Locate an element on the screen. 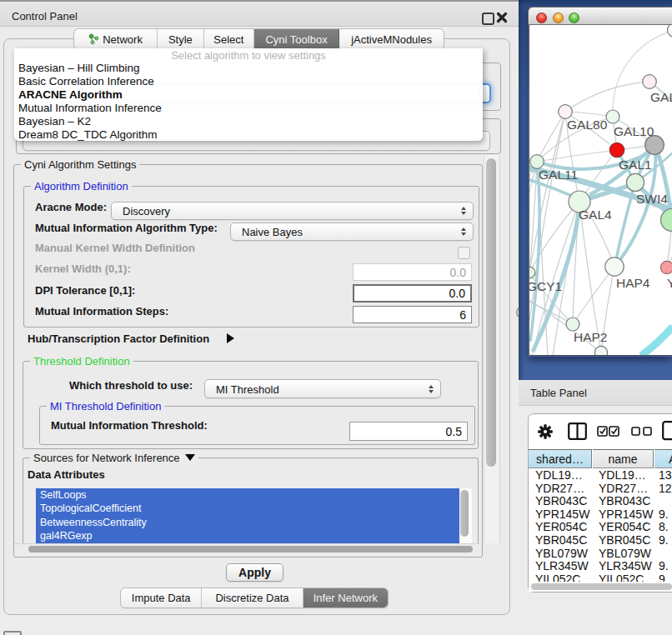 The height and width of the screenshot is (635, 672). table-row: YDL19…YDL19…13 is located at coordinates (600, 476).